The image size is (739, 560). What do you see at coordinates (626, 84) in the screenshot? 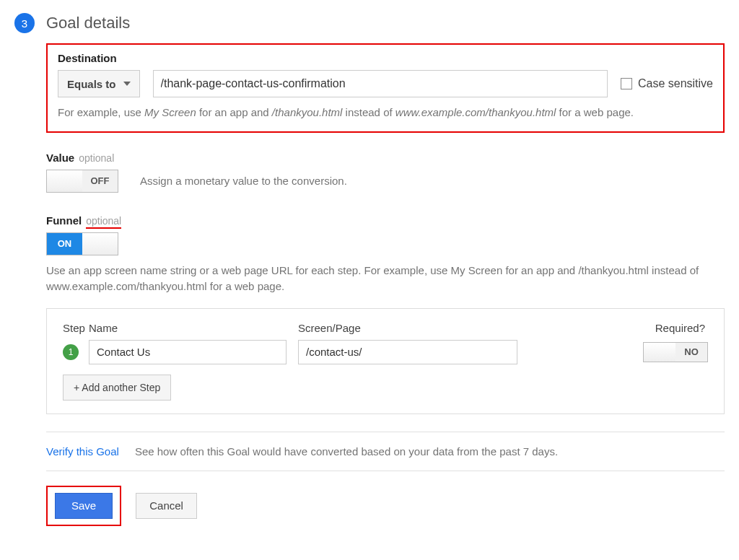
I see `case-sensitive-checkbox` at bounding box center [626, 84].